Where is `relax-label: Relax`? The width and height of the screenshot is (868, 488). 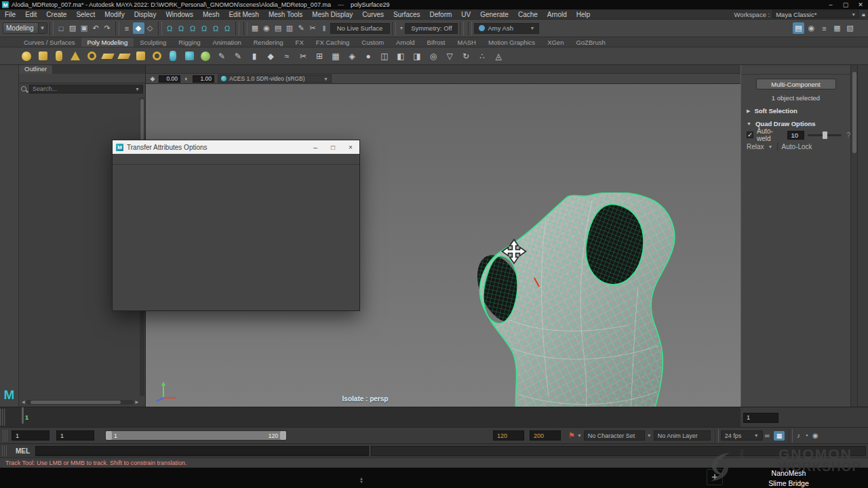 relax-label: Relax is located at coordinates (755, 146).